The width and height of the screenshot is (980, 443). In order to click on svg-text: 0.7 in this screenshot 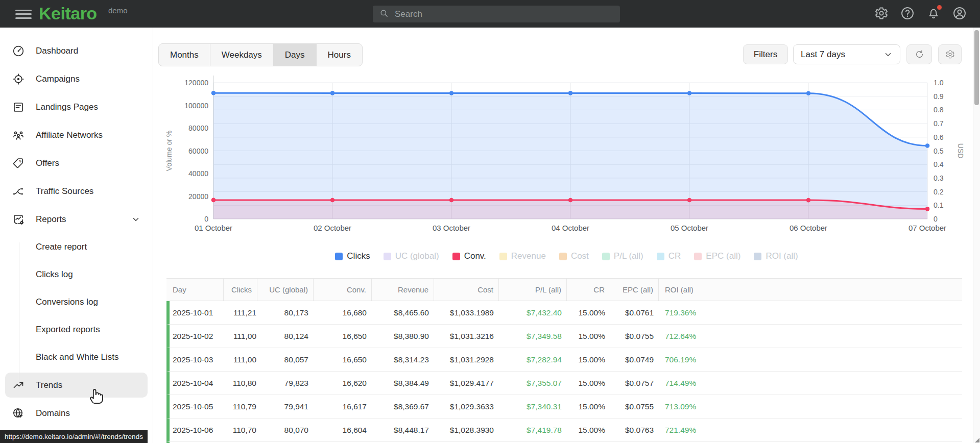, I will do `click(939, 124)`.